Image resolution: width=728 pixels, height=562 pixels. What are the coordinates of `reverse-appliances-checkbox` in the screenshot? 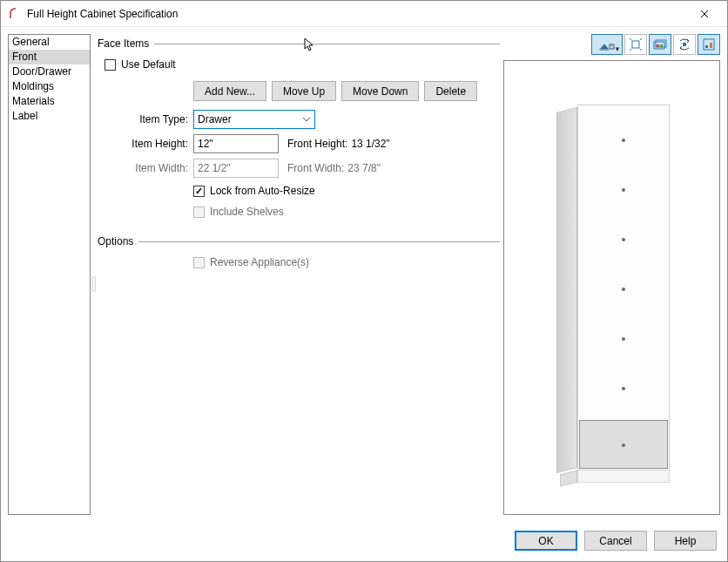 It's located at (199, 263).